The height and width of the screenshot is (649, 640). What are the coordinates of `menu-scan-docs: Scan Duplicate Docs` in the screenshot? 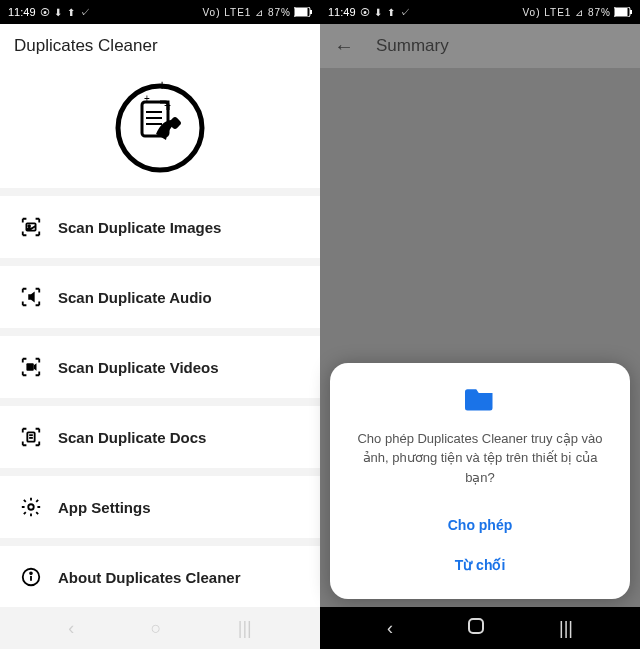 It's located at (160, 437).